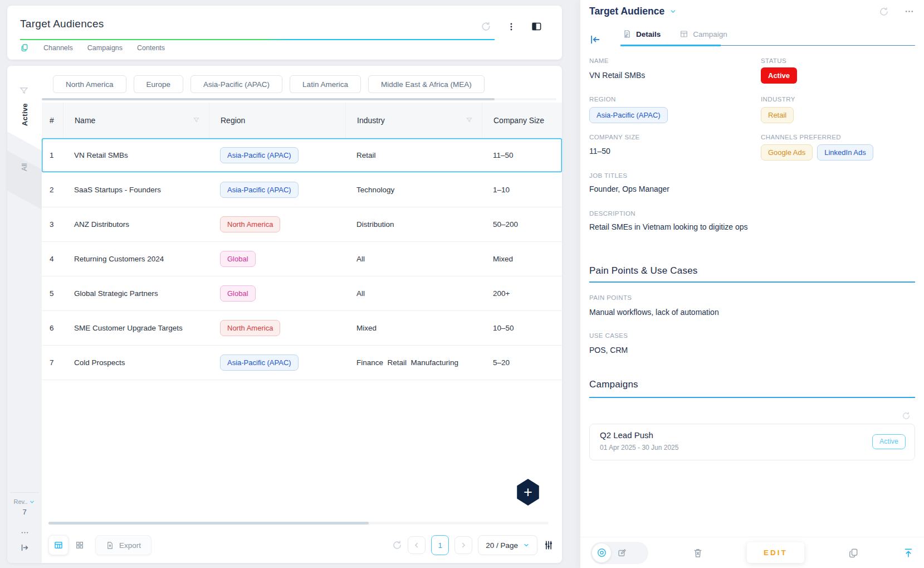  I want to click on chevron-right-icon, so click(463, 545).